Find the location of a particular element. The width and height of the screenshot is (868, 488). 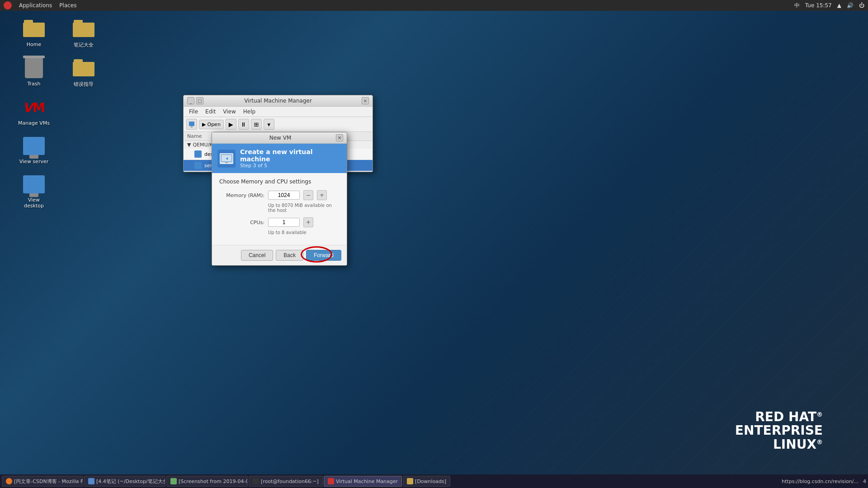

dialog-content: Choose Memory and CPU settings Memory (R… is located at coordinates (279, 209).